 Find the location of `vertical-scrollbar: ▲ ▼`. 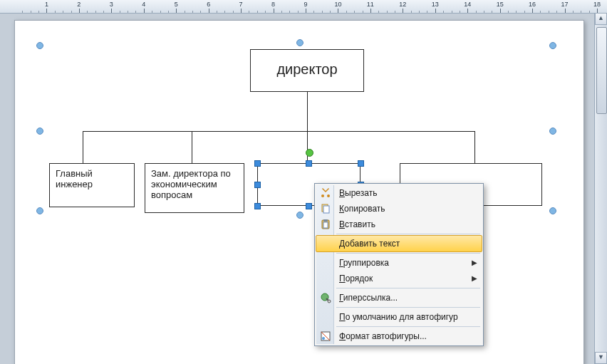

vertical-scrollbar: ▲ ▼ is located at coordinates (601, 188).